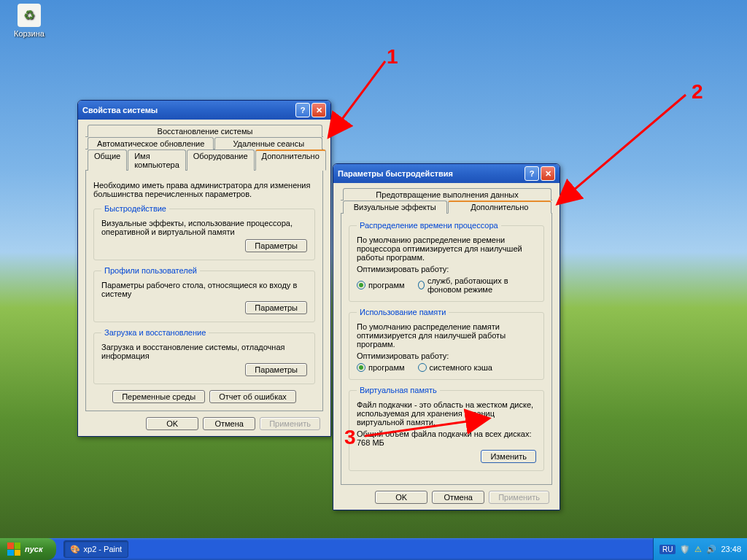 The image size is (747, 560). I want to click on virtual-memory-legend: Виртуальная память, so click(398, 390).